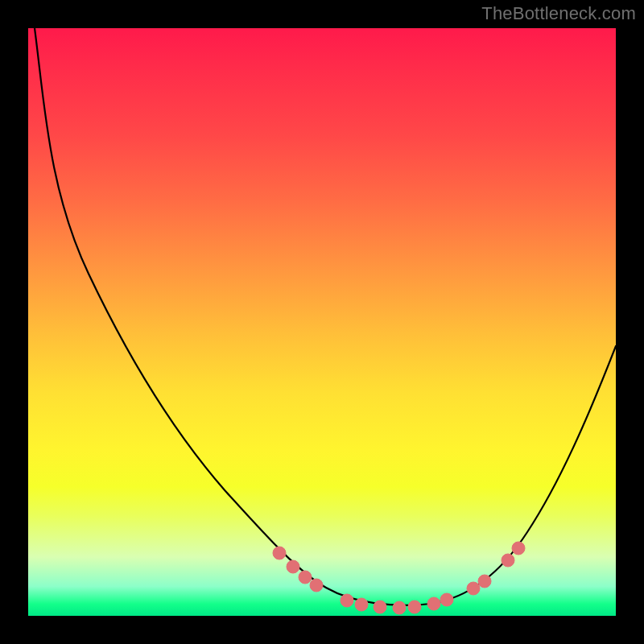 The image size is (644, 644). What do you see at coordinates (559, 14) in the screenshot?
I see `attribution-text: TheBottleneck.com` at bounding box center [559, 14].